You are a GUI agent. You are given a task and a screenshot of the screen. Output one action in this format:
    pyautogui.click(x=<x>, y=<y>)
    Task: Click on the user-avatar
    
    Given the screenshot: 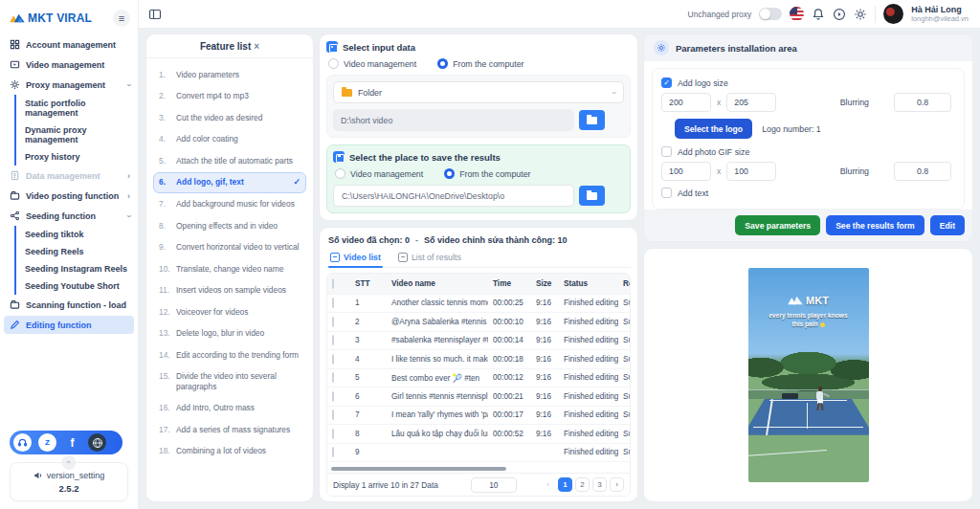 What is the action you would take?
    pyautogui.click(x=894, y=13)
    